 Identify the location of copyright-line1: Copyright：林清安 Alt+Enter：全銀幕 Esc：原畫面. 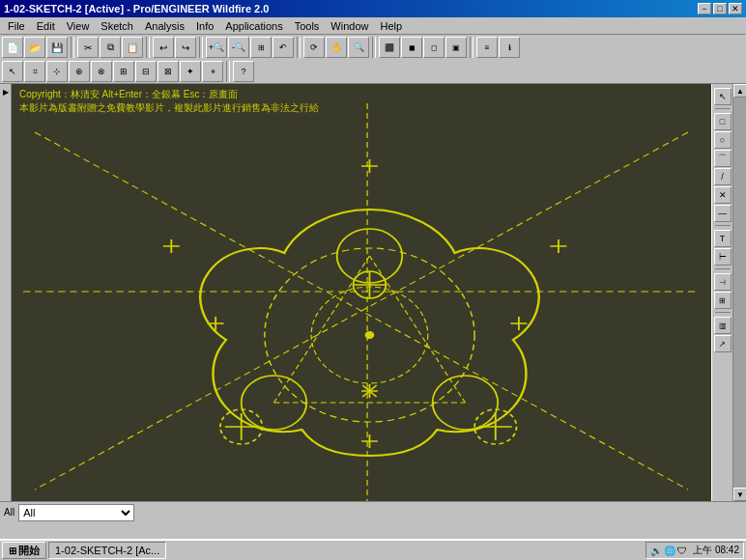
(169, 95).